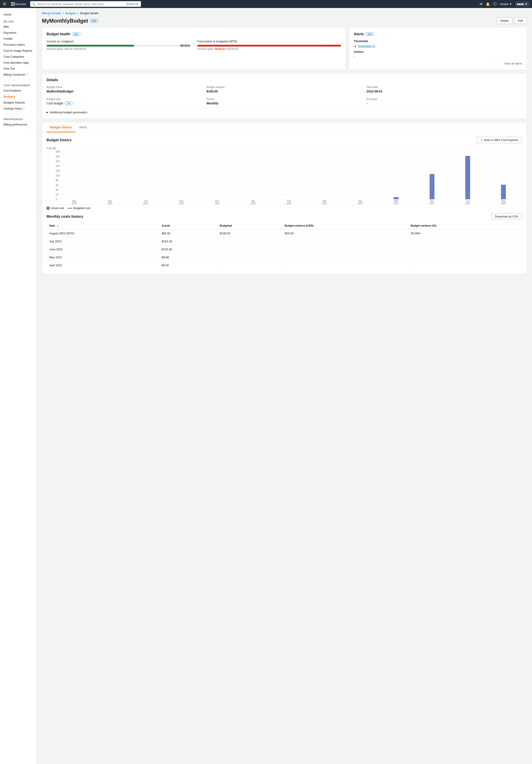 This screenshot has height=764, width=532. I want to click on chart-x-label: Jul2022, so click(467, 202).